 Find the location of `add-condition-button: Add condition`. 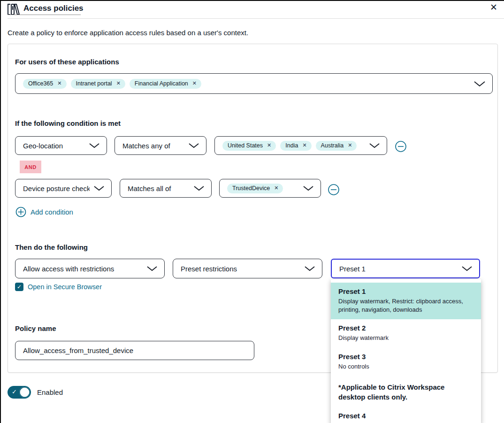

add-condition-button: Add condition is located at coordinates (44, 212).